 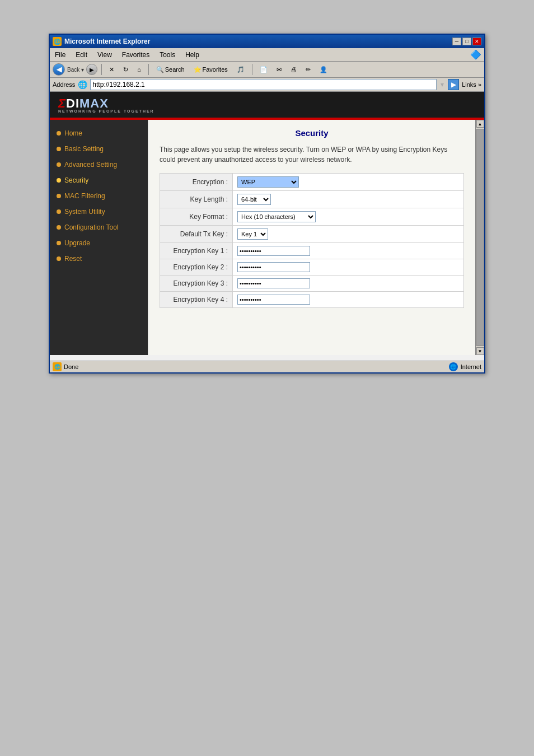 What do you see at coordinates (263, 85) in the screenshot?
I see `address-input` at bounding box center [263, 85].